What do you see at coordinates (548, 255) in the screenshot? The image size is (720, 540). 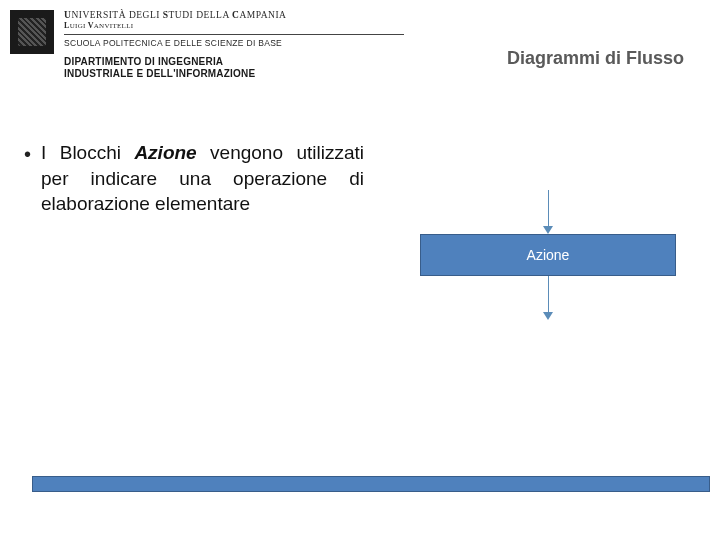 I see `azione-block-label: Azione` at bounding box center [548, 255].